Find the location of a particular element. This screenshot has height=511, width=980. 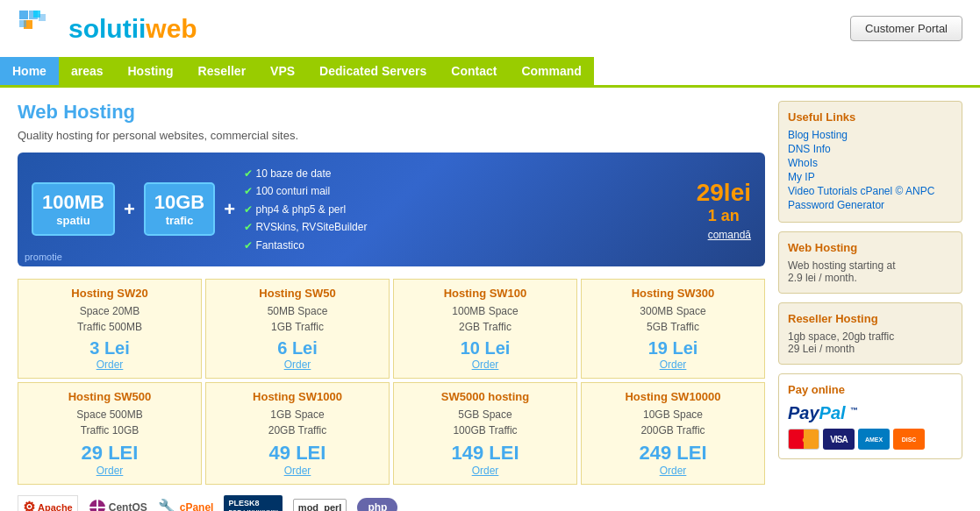

plan-sw500-price: 29 LEI is located at coordinates (110, 453).